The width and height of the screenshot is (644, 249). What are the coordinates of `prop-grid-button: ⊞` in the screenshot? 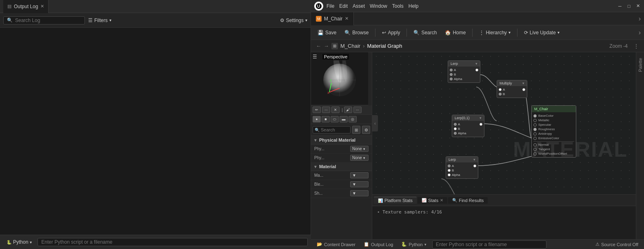 It's located at (356, 130).